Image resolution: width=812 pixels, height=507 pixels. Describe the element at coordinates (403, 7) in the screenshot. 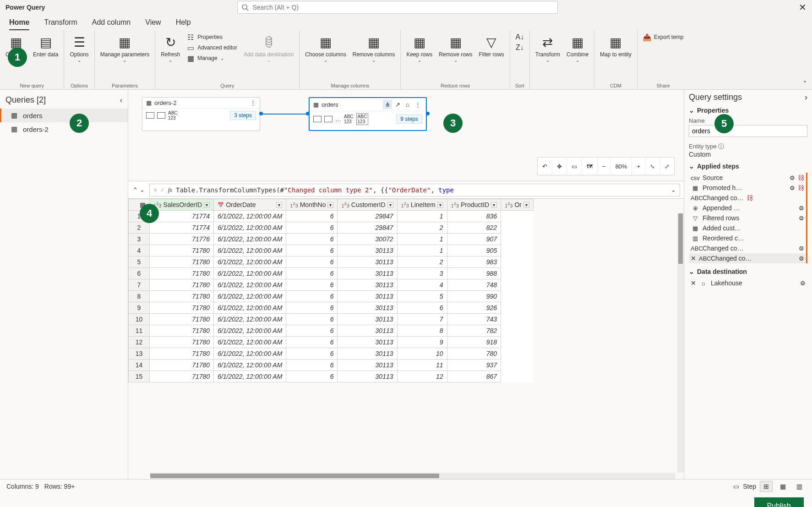

I see `search-input` at that location.